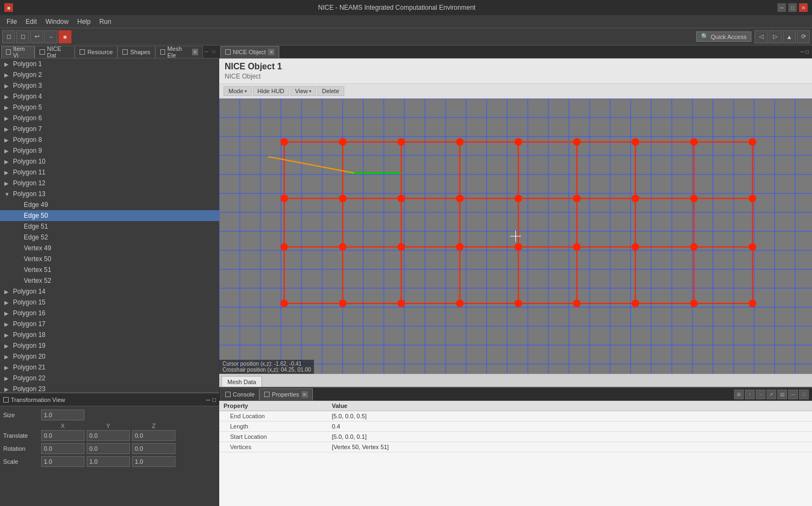 This screenshot has height=506, width=812. Describe the element at coordinates (789, 37) in the screenshot. I see `tb-nav-up: ▲` at that location.